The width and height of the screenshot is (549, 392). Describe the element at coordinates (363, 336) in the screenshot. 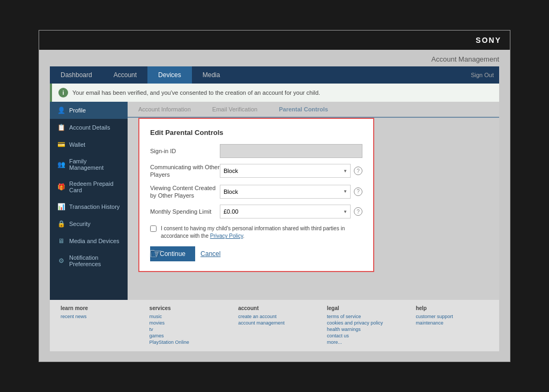

I see `footer-contact: contact us` at that location.